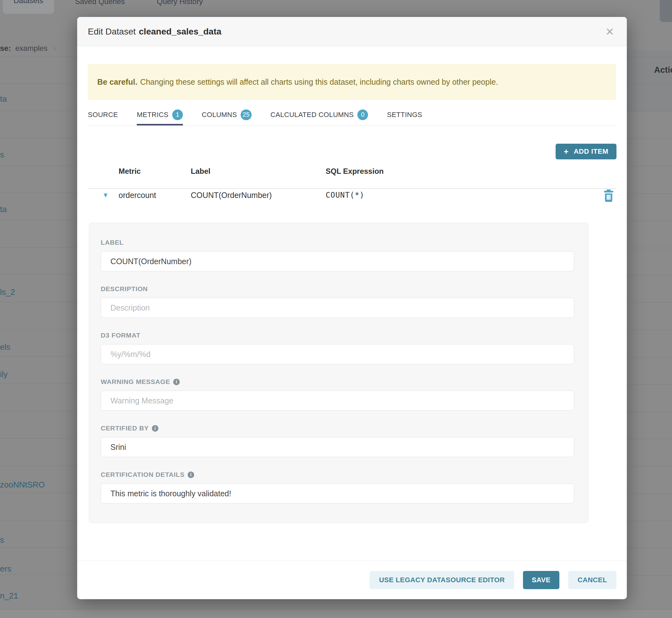  What do you see at coordinates (130, 428) in the screenshot?
I see `field-certified-by-label: CERTIFIED BY i` at bounding box center [130, 428].